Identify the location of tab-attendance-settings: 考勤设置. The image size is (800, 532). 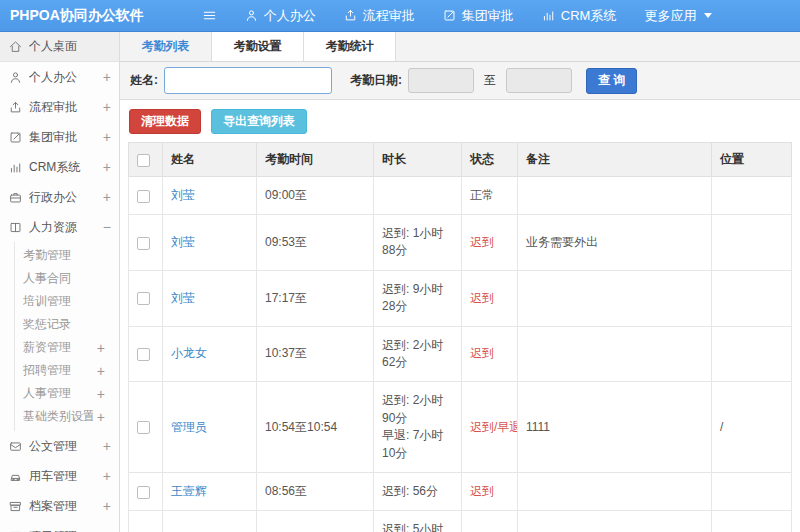
(258, 46).